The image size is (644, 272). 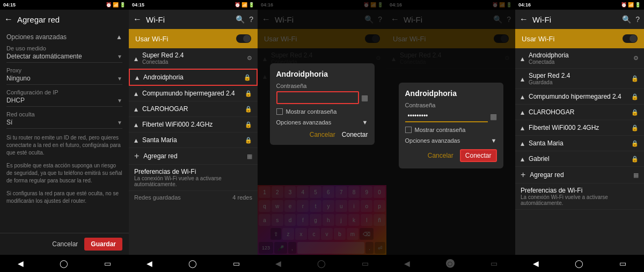 I want to click on alarm-icon-1: ⏰, so click(x=108, y=5).